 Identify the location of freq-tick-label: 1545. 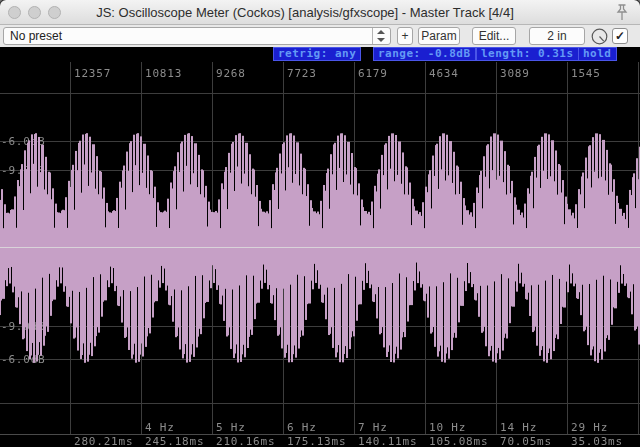
(586, 74).